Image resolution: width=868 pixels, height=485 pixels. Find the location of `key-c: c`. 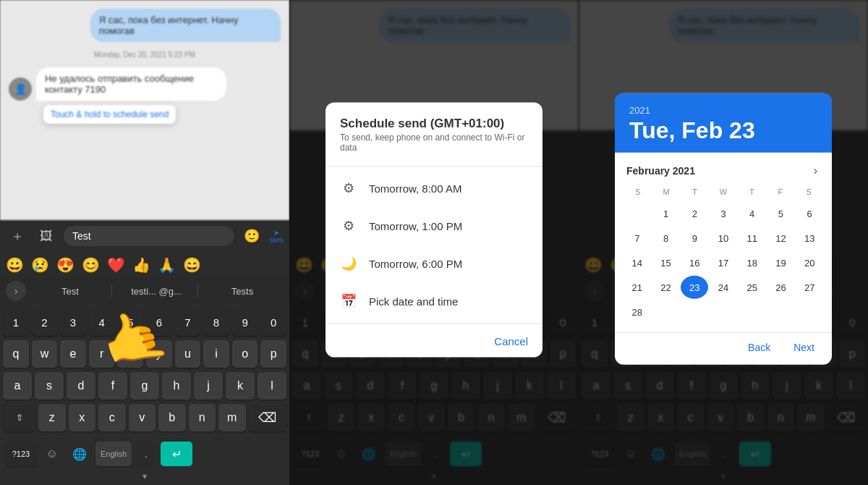

key-c: c is located at coordinates (112, 418).